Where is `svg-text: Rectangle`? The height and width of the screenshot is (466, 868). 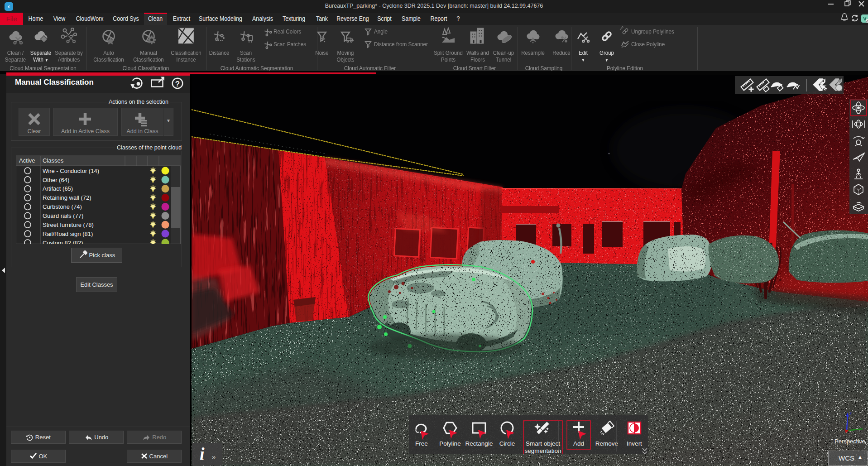
svg-text: Rectangle is located at coordinates (479, 444).